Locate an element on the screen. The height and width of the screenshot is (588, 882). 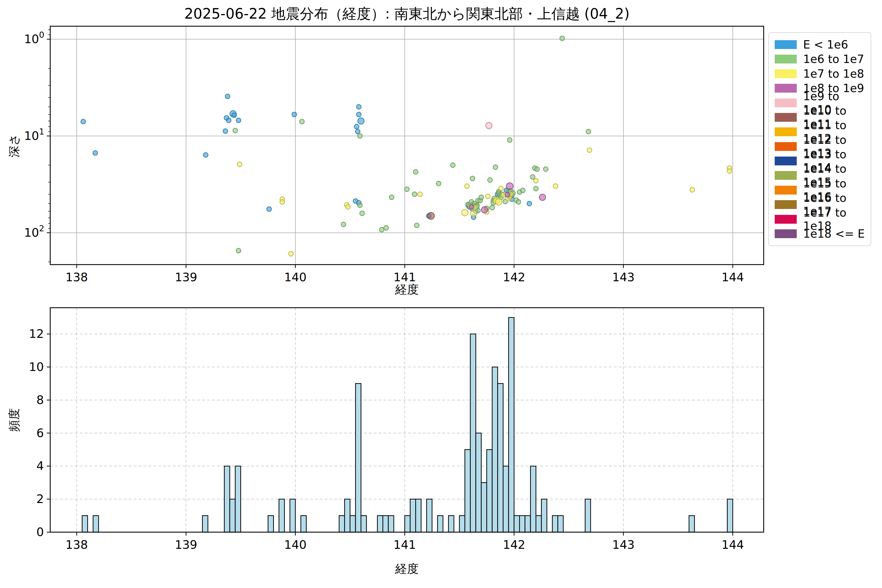
tick-label: 138 is located at coordinates (76, 544).